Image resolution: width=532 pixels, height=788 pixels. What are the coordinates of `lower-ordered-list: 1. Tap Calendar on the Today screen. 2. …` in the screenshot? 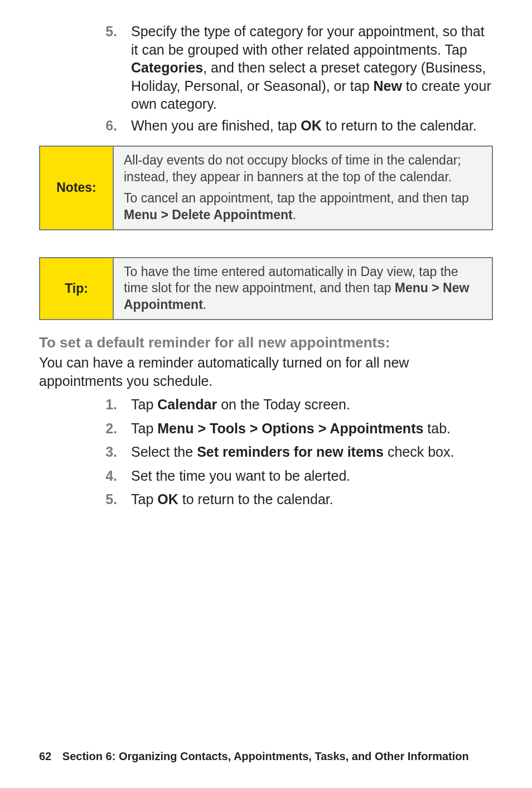 It's located at (292, 452).